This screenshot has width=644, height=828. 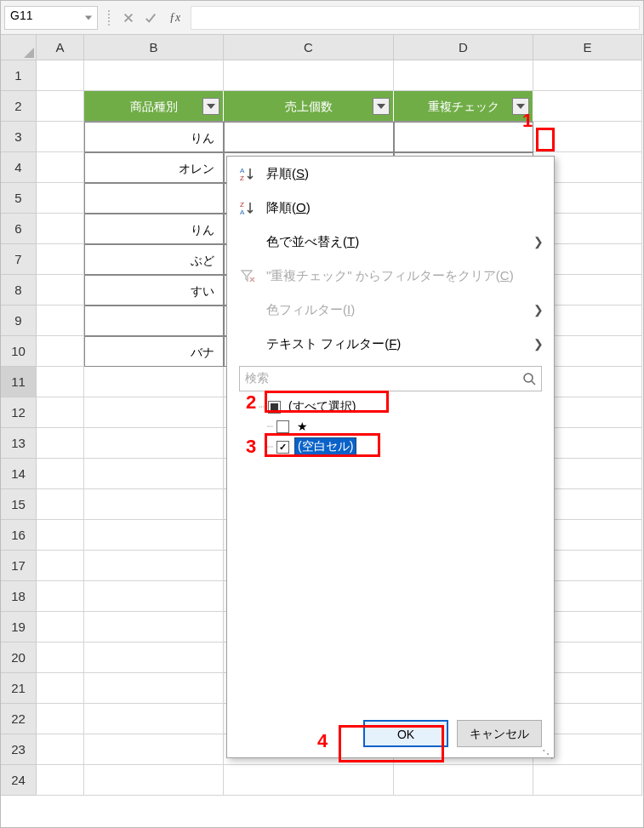 I want to click on cell: 売上個数, so click(x=309, y=106).